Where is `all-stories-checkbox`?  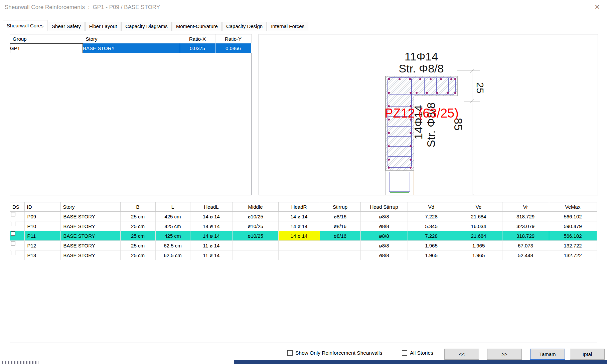 all-stories-checkbox is located at coordinates (405, 353).